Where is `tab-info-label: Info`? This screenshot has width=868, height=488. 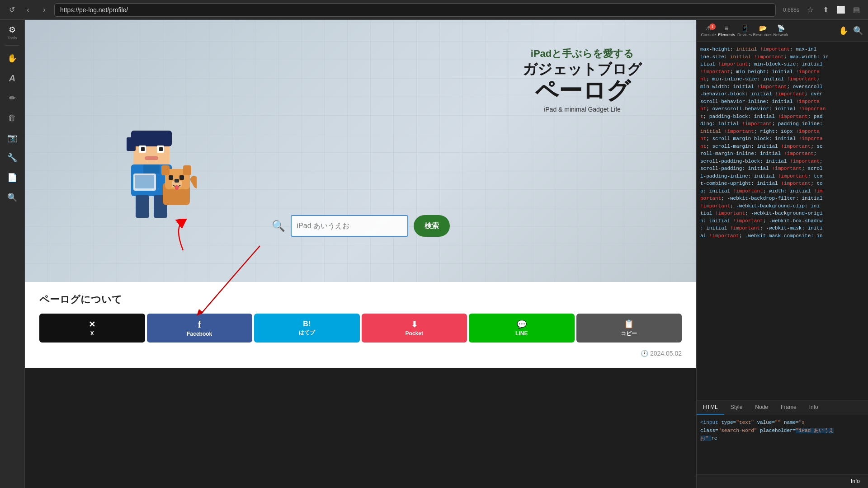 tab-info-label: Info is located at coordinates (814, 407).